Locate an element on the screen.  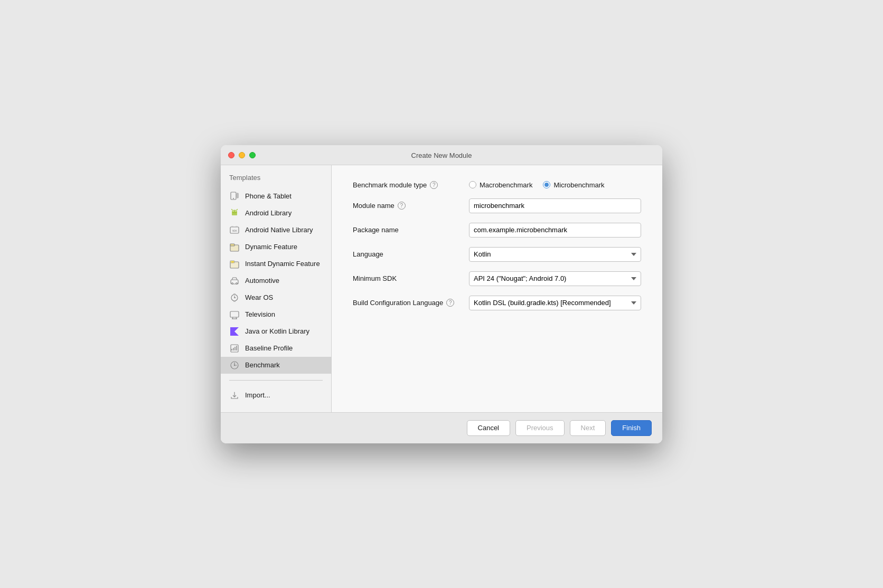
svg-text: NDK is located at coordinates (234, 231).